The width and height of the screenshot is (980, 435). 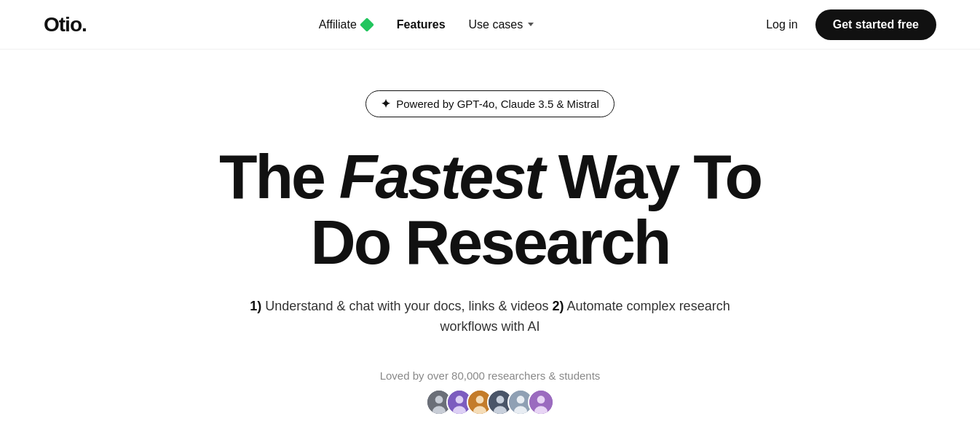 I want to click on navigation: Otio. Affiliate Features Use cases Log i…, so click(x=490, y=25).